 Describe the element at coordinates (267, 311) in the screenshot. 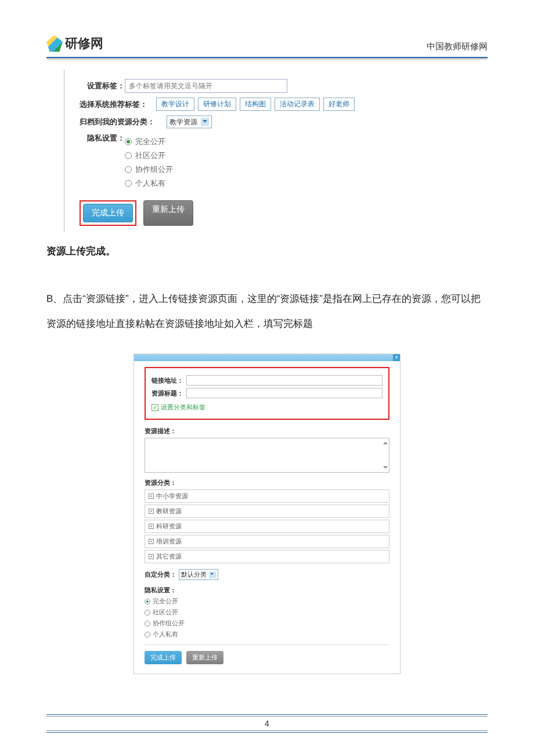

I see `paragraph-b: B、点击“资源链接”，进入上传链接资源页面，这里的“资源链接”是指在网上已存在的…` at that location.